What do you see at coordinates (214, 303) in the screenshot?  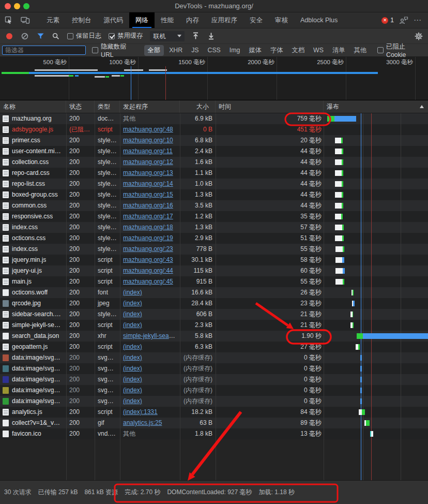 I see `table-row: qrcode.jpg200jpeg(index)28.4 kB23 毫秒` at bounding box center [214, 303].